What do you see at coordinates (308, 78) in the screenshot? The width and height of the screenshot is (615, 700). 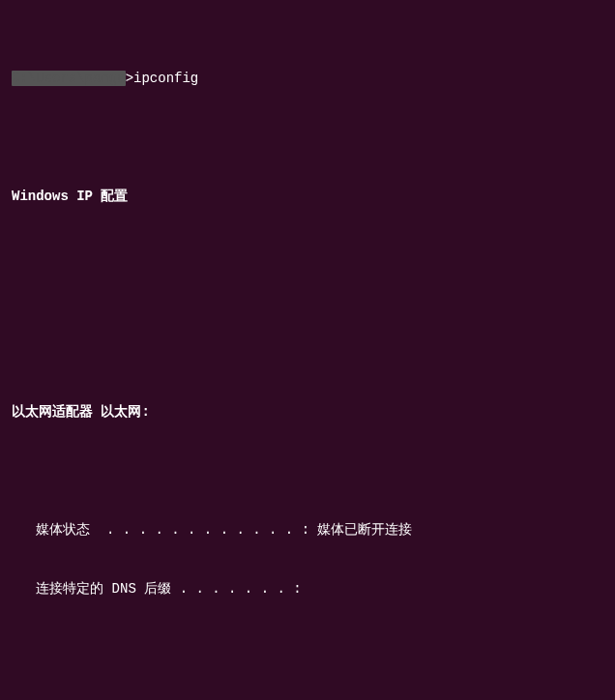 I see `prompt-line: C:\Users\panga>ipconfig` at bounding box center [308, 78].